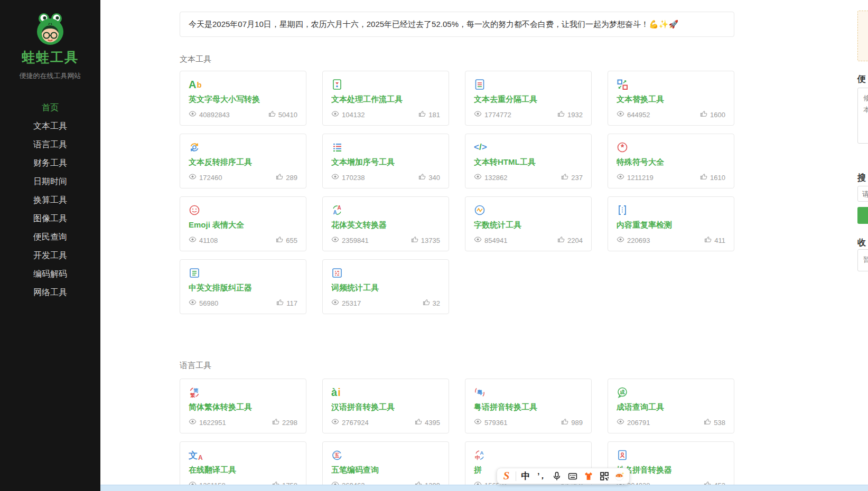 This screenshot has width=868, height=491. What do you see at coordinates (863, 215) in the screenshot?
I see `search-button` at bounding box center [863, 215].